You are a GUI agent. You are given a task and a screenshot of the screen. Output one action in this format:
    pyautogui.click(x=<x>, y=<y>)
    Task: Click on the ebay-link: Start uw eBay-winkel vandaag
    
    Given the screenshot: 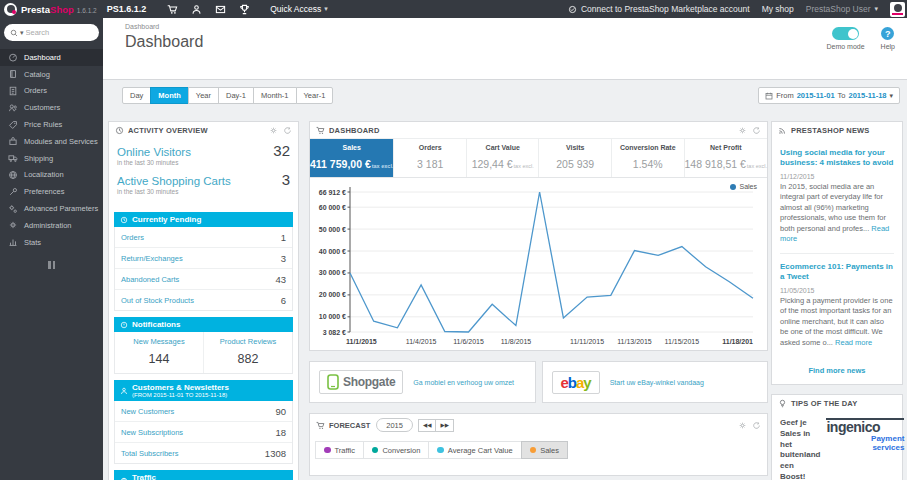 What is the action you would take?
    pyautogui.click(x=657, y=382)
    